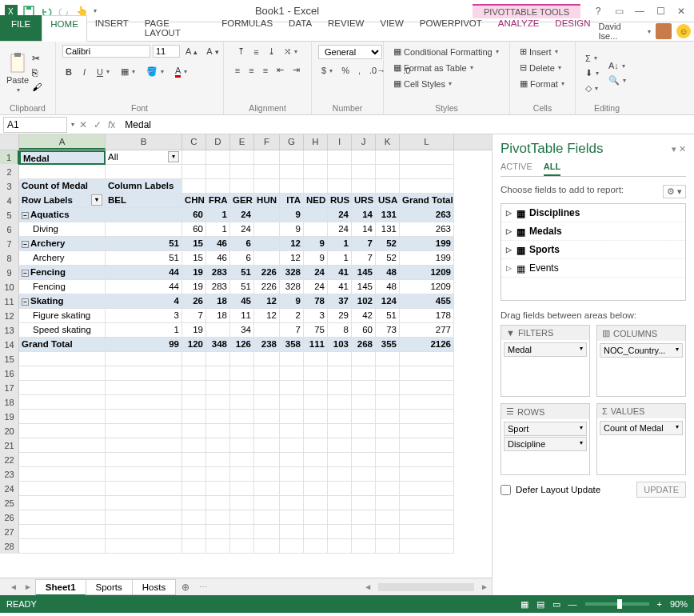  I want to click on field-item: ▷▦Medals, so click(593, 232).